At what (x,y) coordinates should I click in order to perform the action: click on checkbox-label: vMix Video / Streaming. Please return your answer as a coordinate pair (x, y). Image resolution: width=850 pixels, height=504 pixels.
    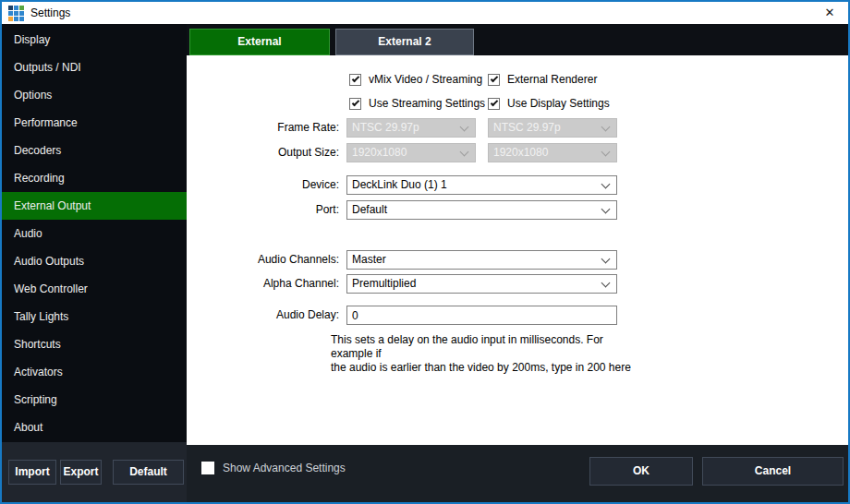
    Looking at the image, I should click on (425, 79).